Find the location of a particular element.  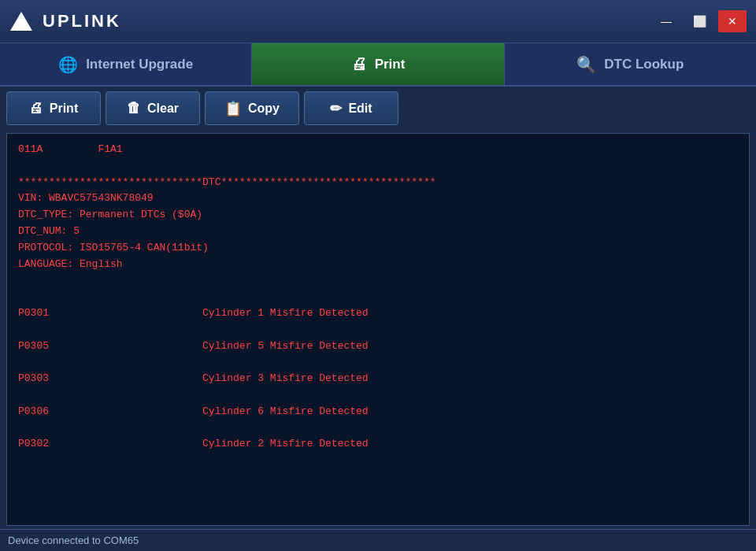

copy-button: 📋 Copy is located at coordinates (252, 109).